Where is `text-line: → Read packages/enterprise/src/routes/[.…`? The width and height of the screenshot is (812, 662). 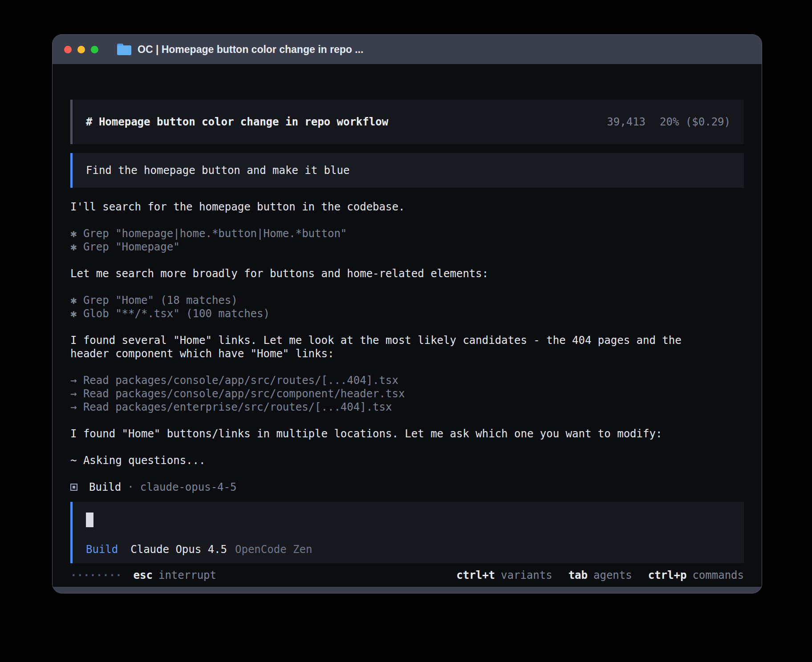
text-line: → Read packages/enterprise/src/routes/[.… is located at coordinates (407, 407).